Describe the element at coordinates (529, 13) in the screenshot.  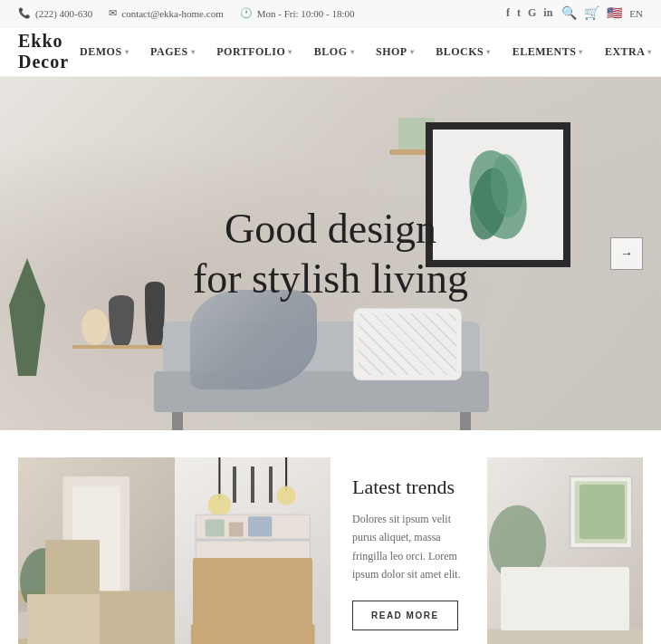
I see `social-links: f t G in` at that location.